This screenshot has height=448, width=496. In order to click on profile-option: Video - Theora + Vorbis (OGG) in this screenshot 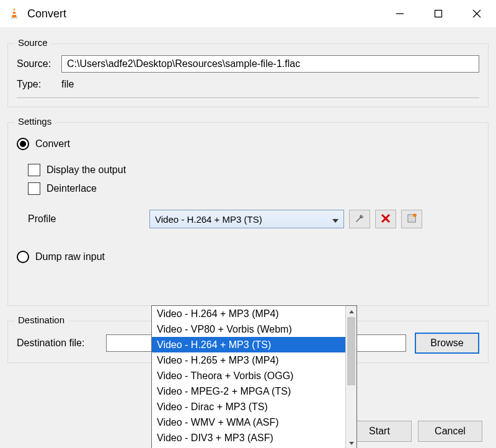, I will do `click(249, 376)`.